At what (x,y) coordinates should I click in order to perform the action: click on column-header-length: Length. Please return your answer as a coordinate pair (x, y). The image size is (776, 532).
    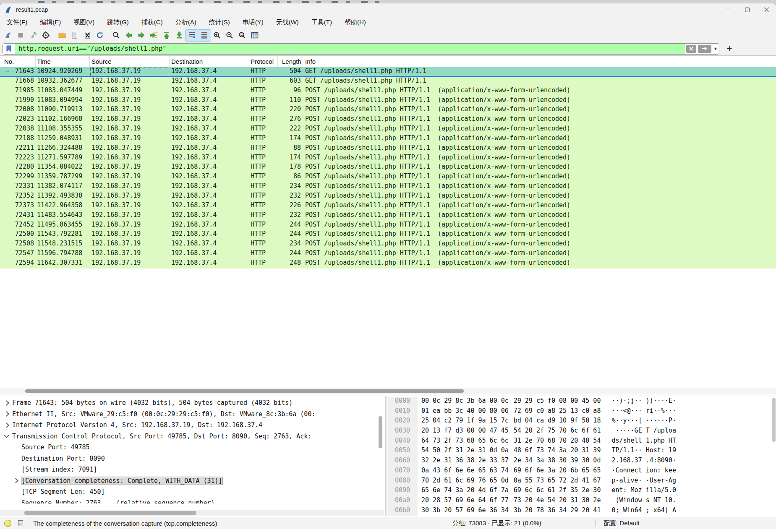
    Looking at the image, I should click on (290, 62).